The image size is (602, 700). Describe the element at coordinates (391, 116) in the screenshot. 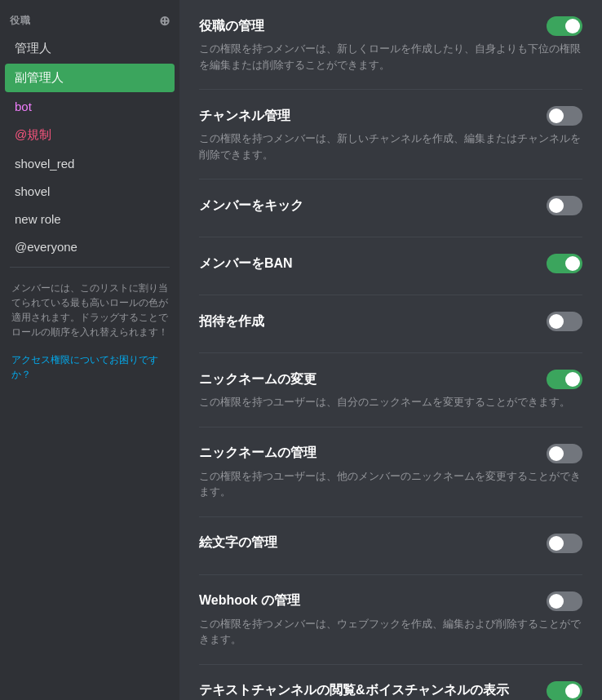

I see `permission-header-channel-management: チャンネル管理` at that location.